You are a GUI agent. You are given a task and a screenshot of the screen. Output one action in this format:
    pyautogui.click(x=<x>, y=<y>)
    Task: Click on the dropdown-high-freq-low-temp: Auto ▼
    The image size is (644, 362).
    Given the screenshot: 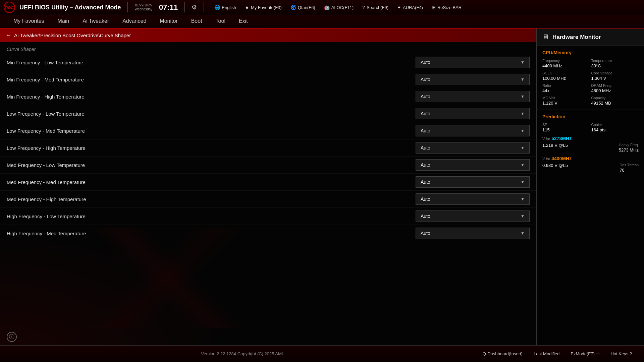 What is the action you would take?
    pyautogui.click(x=473, y=216)
    